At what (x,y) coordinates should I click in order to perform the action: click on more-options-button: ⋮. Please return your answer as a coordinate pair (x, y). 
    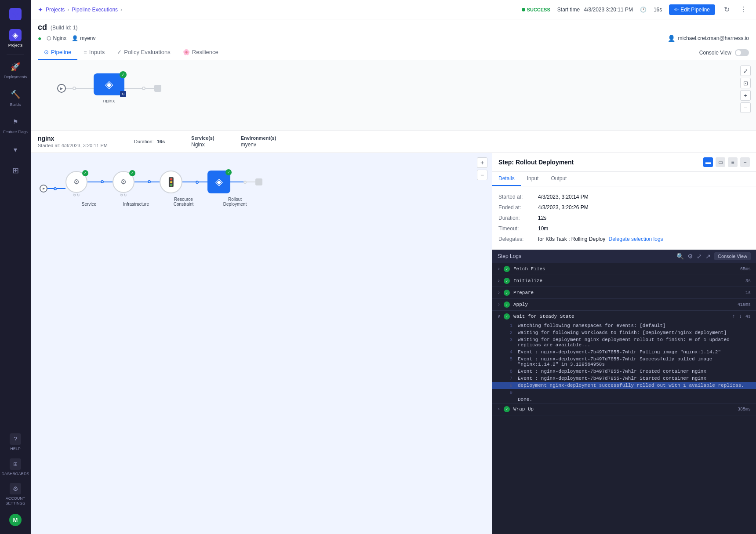
    Looking at the image, I should click on (744, 10).